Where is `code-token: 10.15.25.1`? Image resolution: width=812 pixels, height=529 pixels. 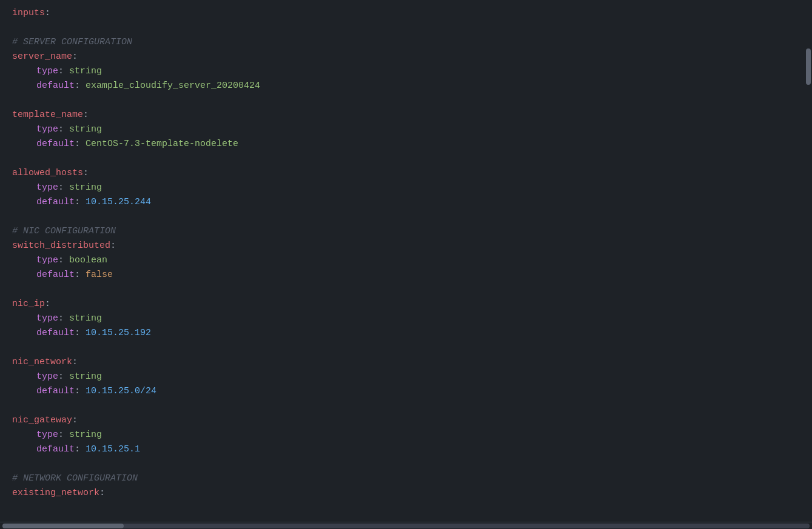 code-token: 10.15.25.1 is located at coordinates (113, 450).